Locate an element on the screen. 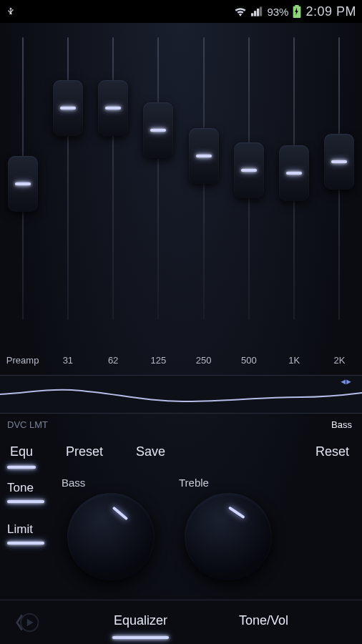 The height and width of the screenshot is (644, 362). battery-percent: 93% is located at coordinates (278, 11).